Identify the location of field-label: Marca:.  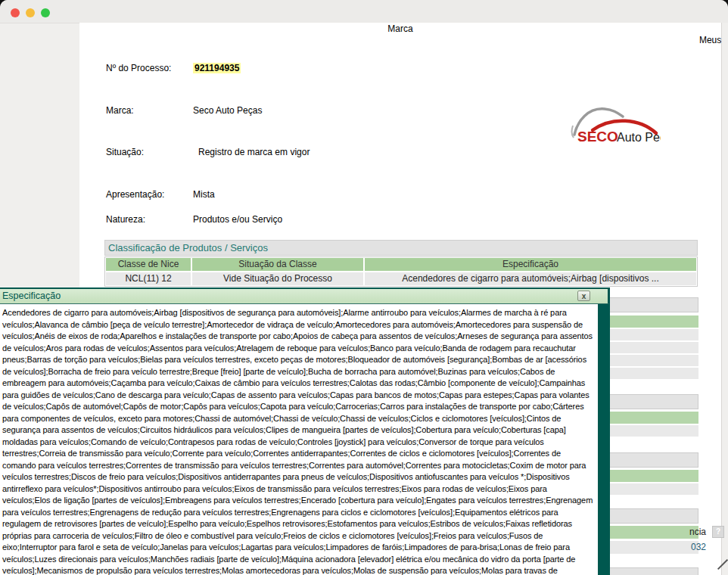
(120, 110).